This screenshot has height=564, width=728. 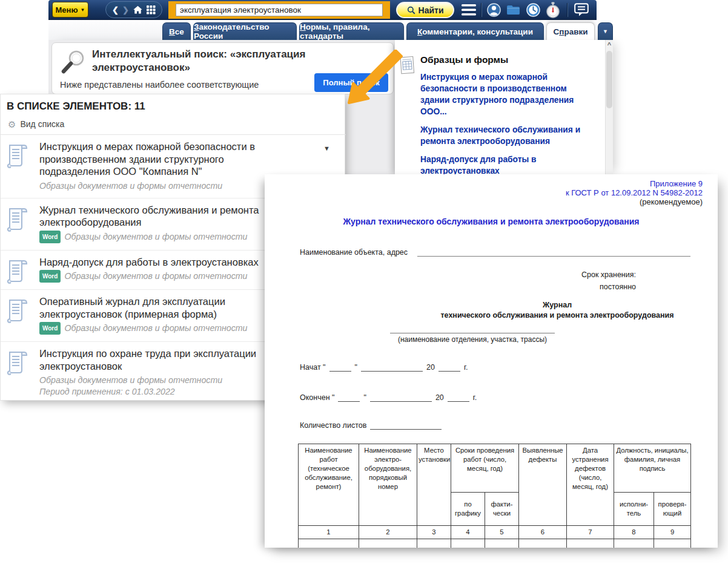 I want to click on tab-overflow-button: ▼, so click(x=606, y=31).